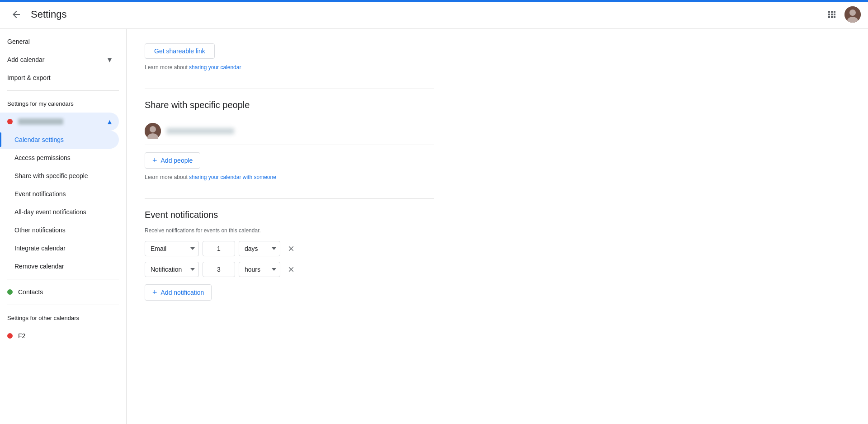  What do you see at coordinates (180, 51) in the screenshot?
I see `get-shareable-link-button: Get shareable link` at bounding box center [180, 51].